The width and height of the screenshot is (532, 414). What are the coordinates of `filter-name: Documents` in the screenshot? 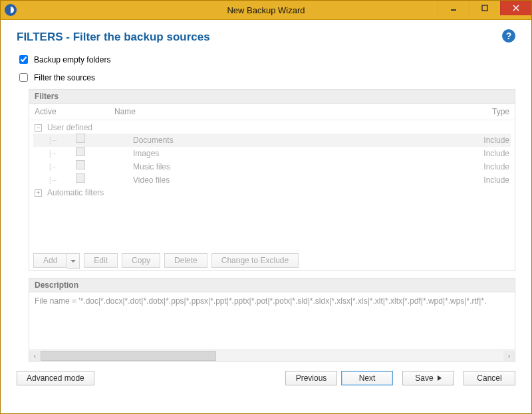 It's located at (279, 140).